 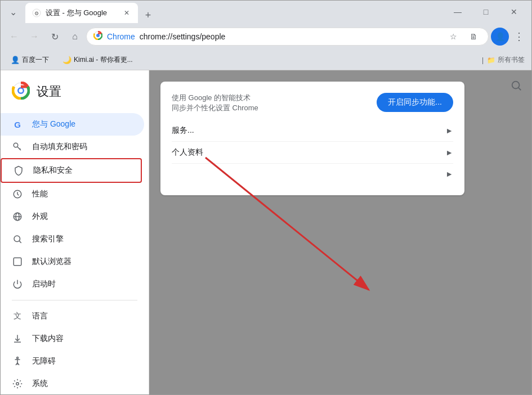 I want to click on sidebar-label-appearance: 外观, so click(x=40, y=217).